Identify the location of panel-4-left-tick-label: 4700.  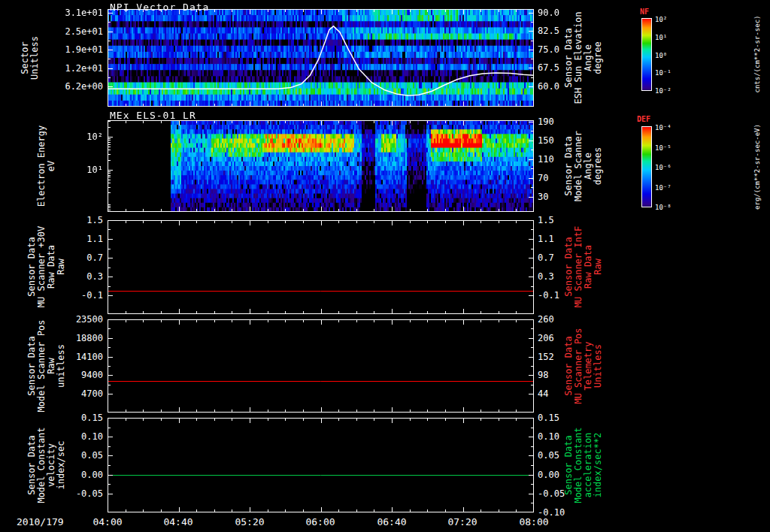
(51, 394).